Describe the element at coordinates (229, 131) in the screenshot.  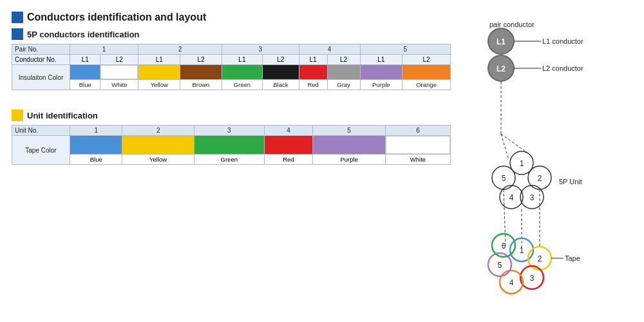
I see `unit-3: 3` at that location.